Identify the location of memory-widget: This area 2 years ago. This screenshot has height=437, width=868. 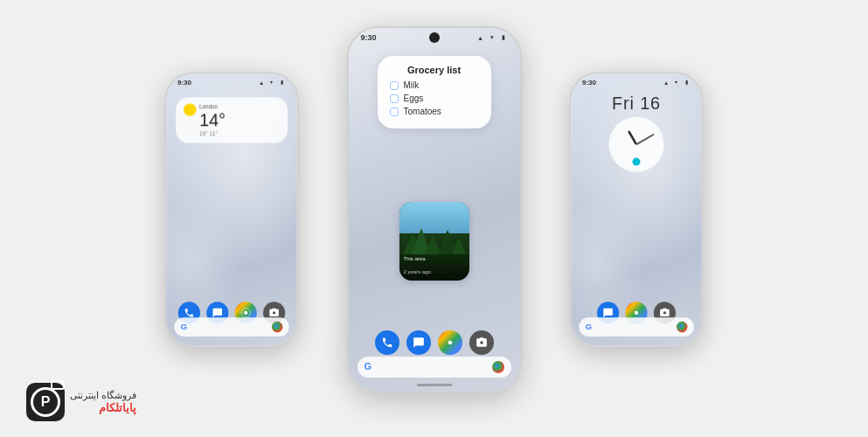
(434, 241).